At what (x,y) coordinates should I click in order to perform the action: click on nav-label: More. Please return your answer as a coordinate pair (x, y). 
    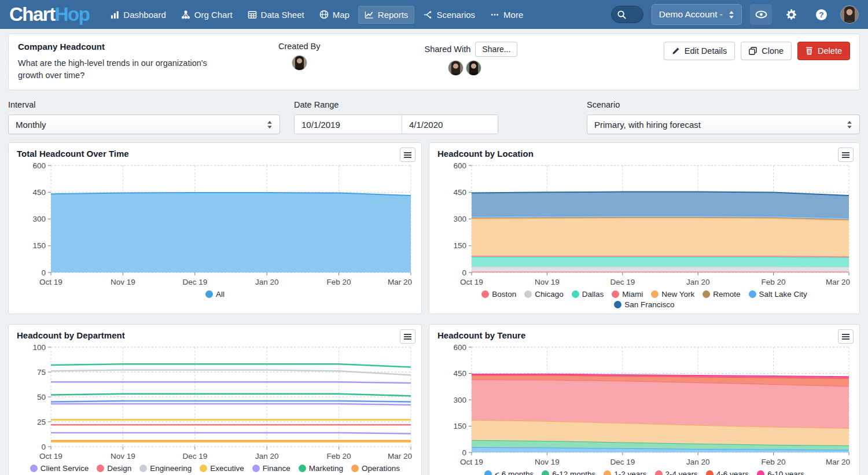
    Looking at the image, I should click on (513, 15).